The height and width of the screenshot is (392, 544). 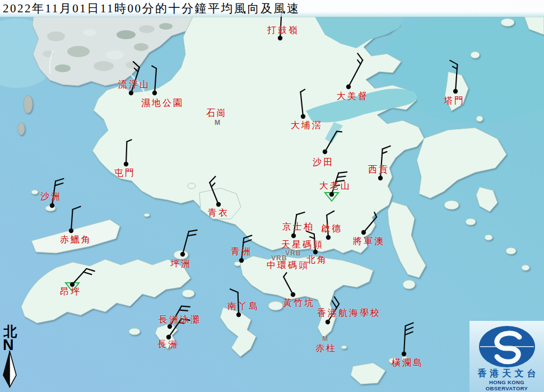 I want to click on north-indicator: 北 N, so click(x=12, y=358).